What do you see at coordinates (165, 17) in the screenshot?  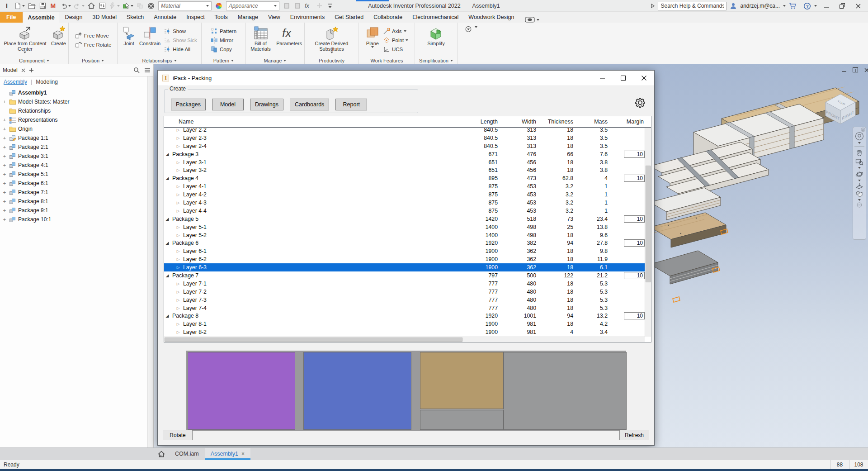 I see `ribbon-tab-annotate: Annotate` at bounding box center [165, 17].